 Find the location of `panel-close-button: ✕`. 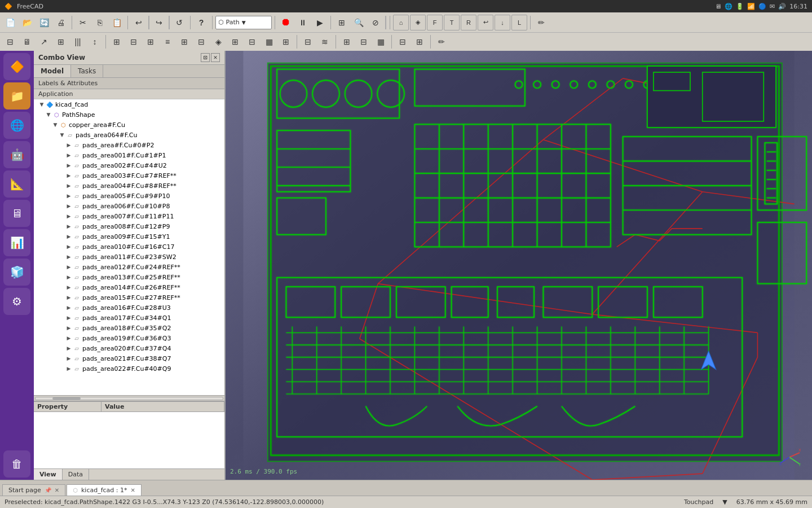

panel-close-button: ✕ is located at coordinates (215, 58).